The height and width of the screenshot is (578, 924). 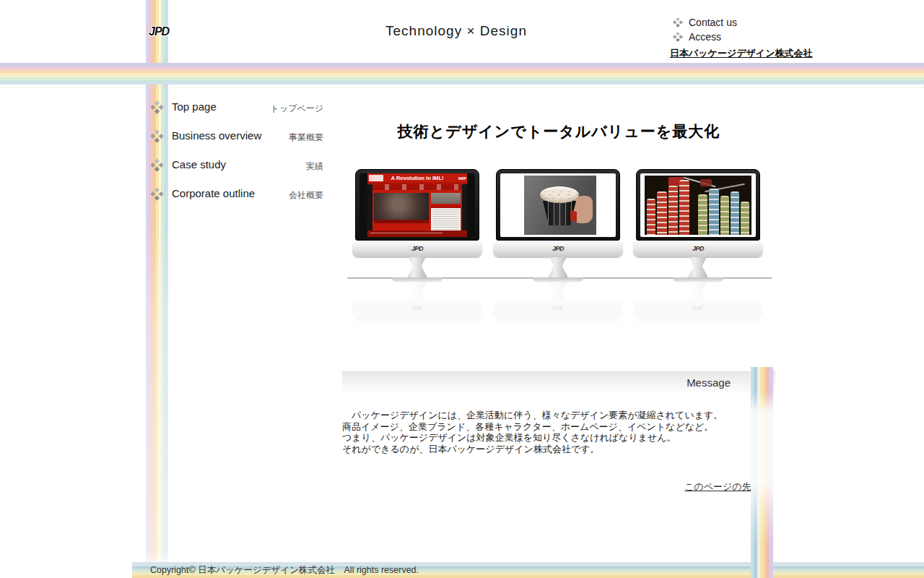 I want to click on screen-site-badge: NMP, so click(x=462, y=178).